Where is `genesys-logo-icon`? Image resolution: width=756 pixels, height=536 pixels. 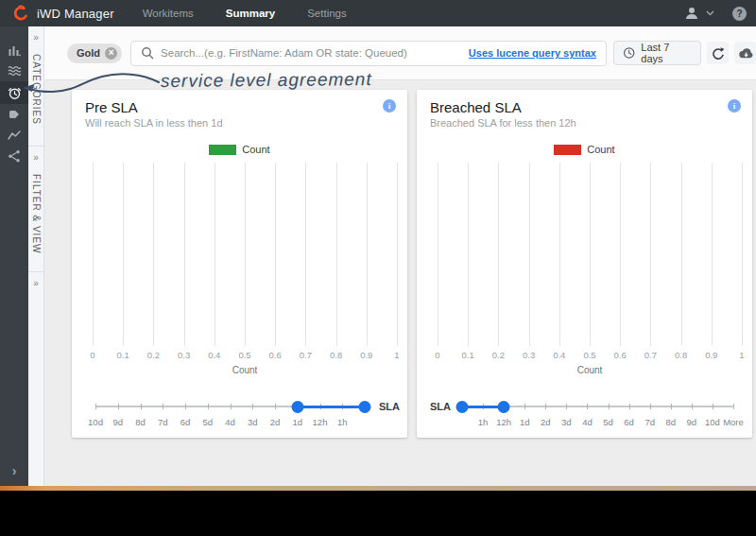 genesys-logo-icon is located at coordinates (19, 13).